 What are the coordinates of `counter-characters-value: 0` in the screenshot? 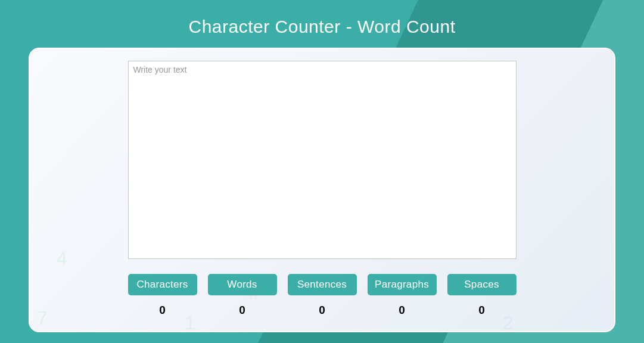 It's located at (162, 310).